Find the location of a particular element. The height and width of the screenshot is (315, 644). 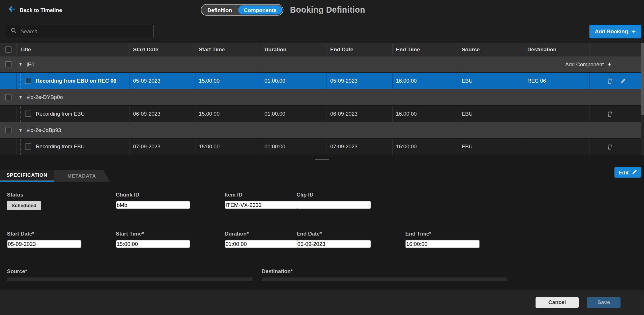

item-id-label: Item ID is located at coordinates (257, 195).